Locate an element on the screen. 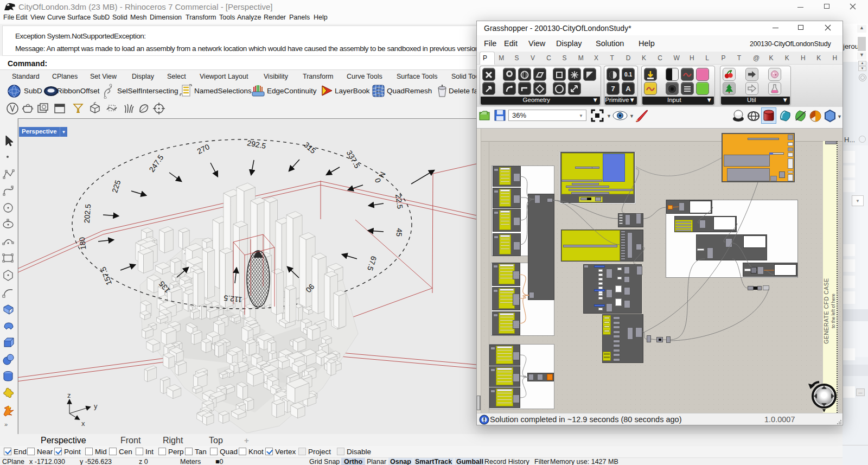 The height and width of the screenshot is (465, 868). svg-text: 270 is located at coordinates (203, 149).